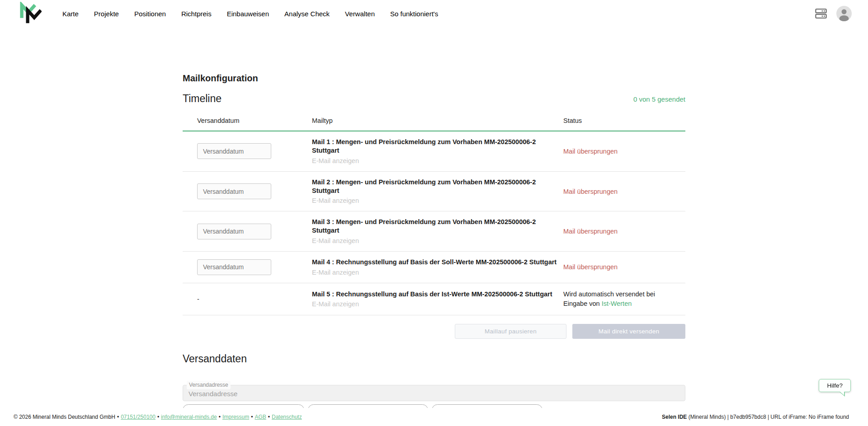  Describe the element at coordinates (437, 295) in the screenshot. I see `mail-title: Mail 5 : Rechnungsstellung auf Basis der…` at that location.